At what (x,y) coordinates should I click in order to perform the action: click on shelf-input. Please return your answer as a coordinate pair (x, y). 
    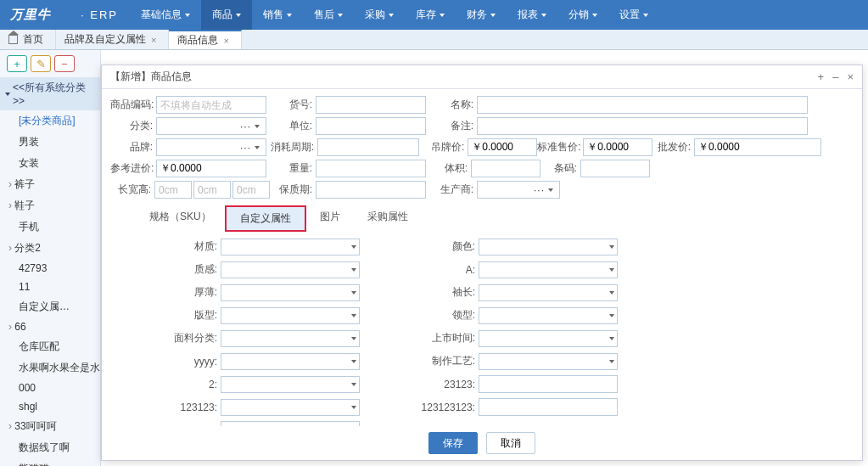
    Looking at the image, I should click on (371, 190).